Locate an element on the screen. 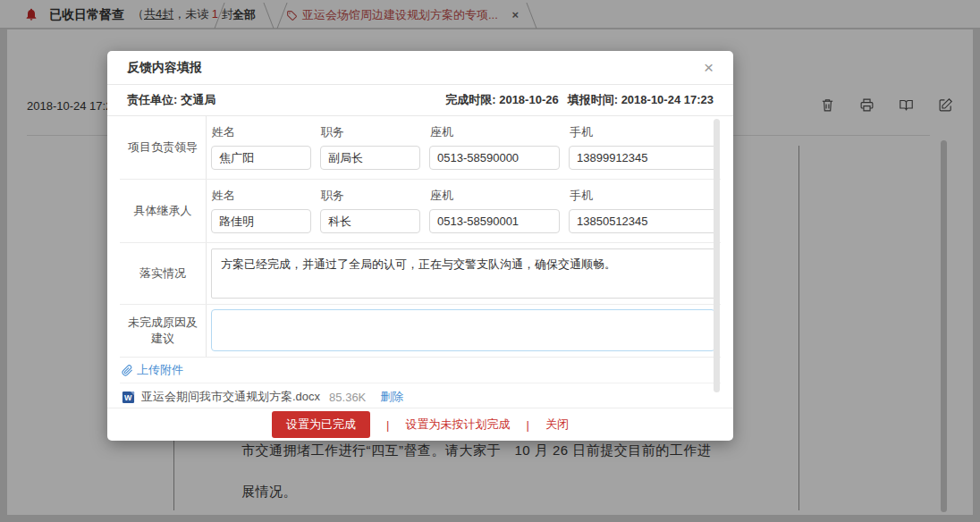  filled-label: 填报时间: is located at coordinates (593, 100).